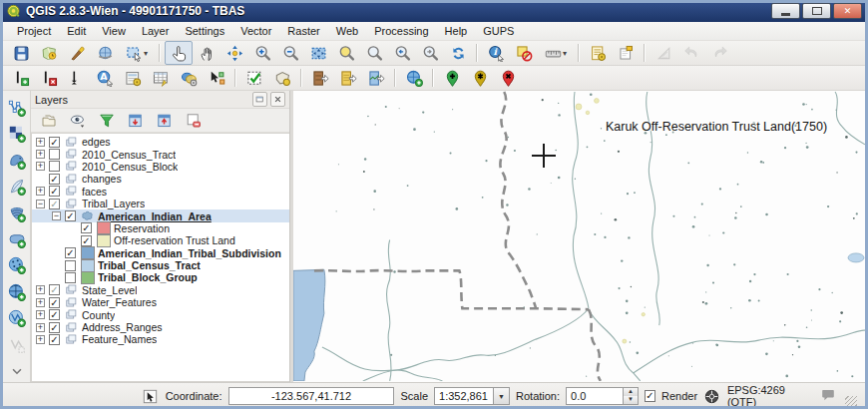 The width and height of the screenshot is (868, 409). I want to click on flag-point-marker-button, so click(480, 78).